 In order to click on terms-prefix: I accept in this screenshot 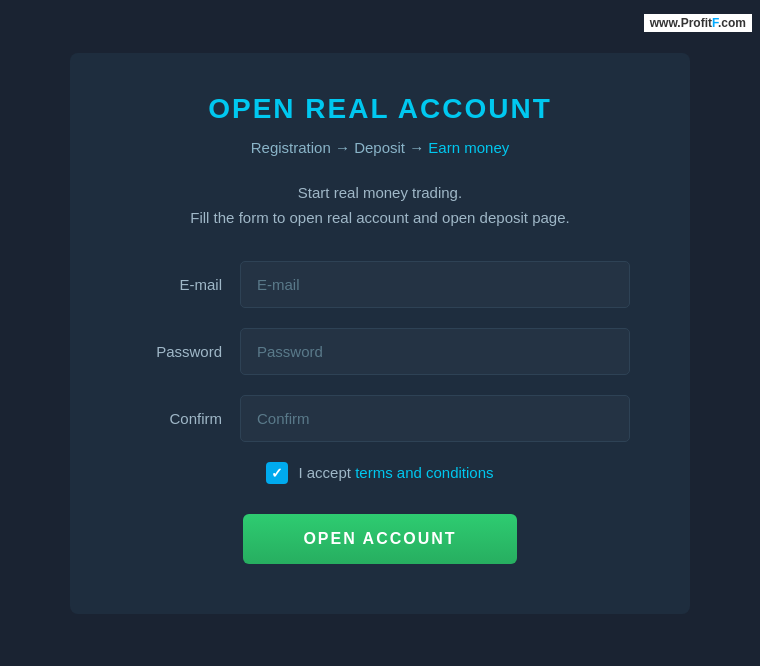, I will do `click(326, 472)`.